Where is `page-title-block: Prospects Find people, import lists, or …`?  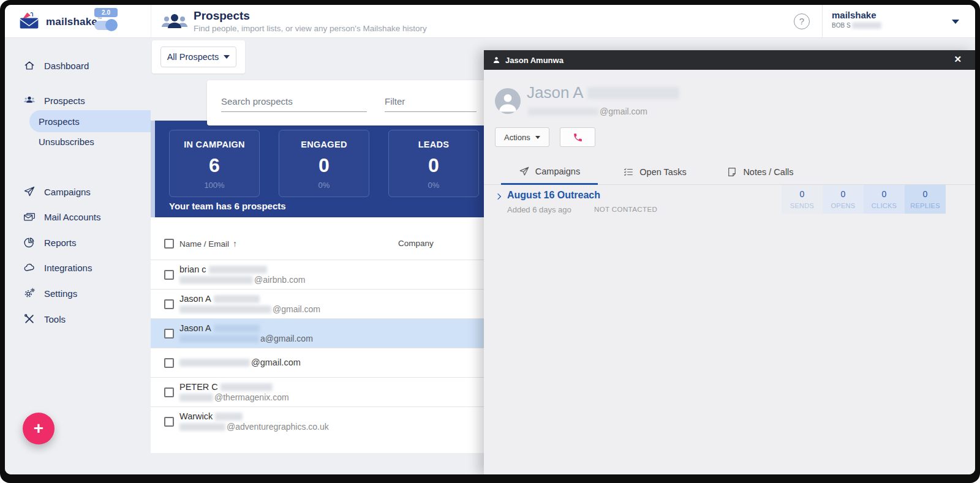 page-title-block: Prospects Find people, import lists, or … is located at coordinates (310, 21).